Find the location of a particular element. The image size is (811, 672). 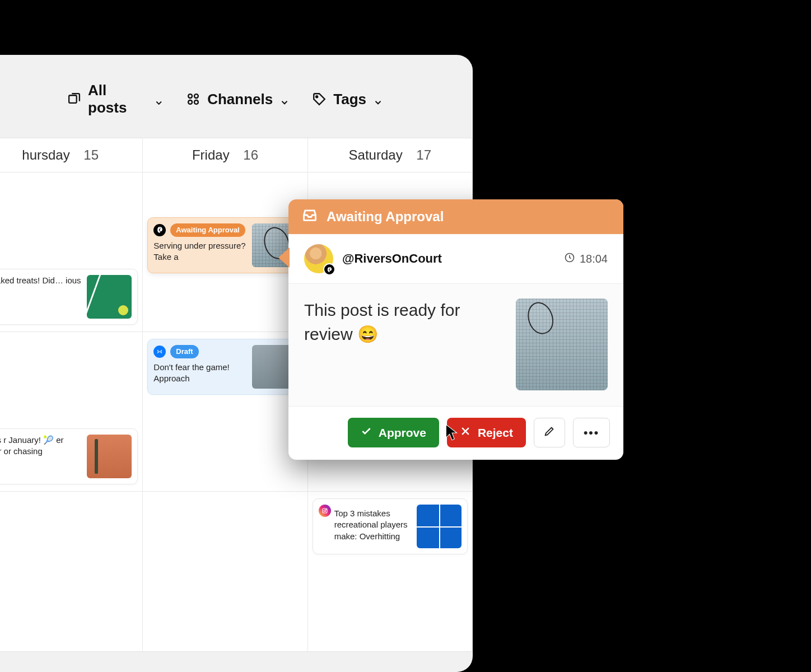

popover-body: This post is ready for review 😄 is located at coordinates (456, 345).